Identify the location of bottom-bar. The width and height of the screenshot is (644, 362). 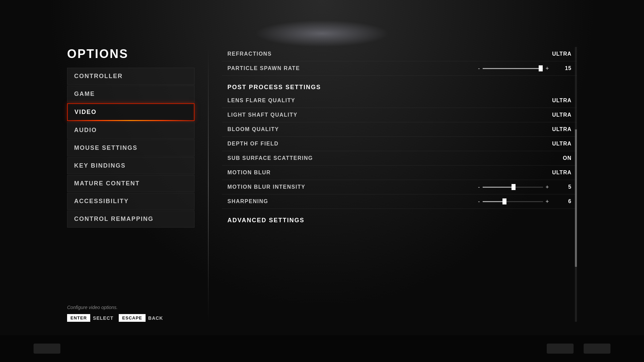
(322, 349).